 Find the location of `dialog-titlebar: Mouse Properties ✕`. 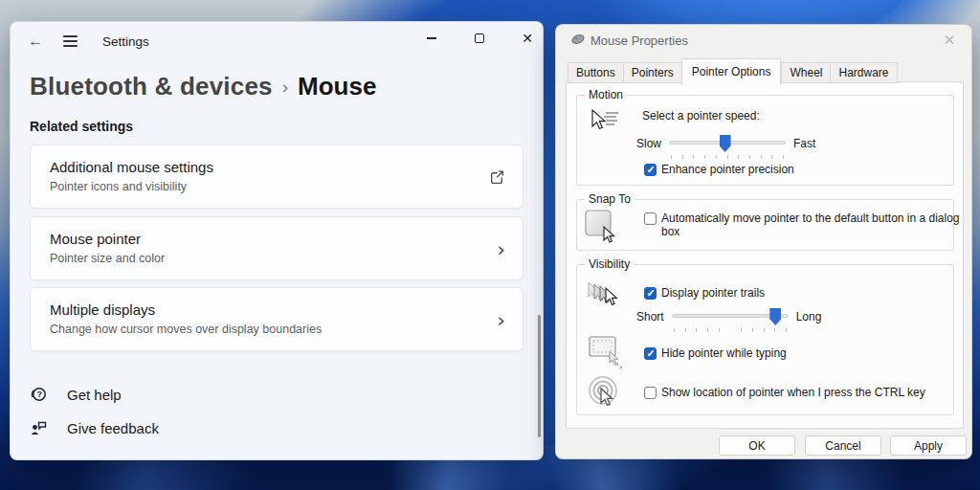

dialog-titlebar: Mouse Properties ✕ is located at coordinates (764, 39).